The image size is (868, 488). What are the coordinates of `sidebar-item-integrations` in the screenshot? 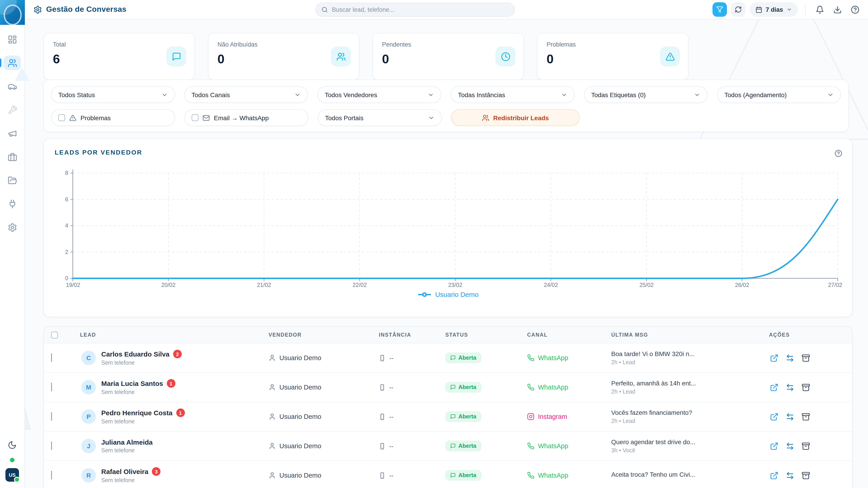 It's located at (12, 204).